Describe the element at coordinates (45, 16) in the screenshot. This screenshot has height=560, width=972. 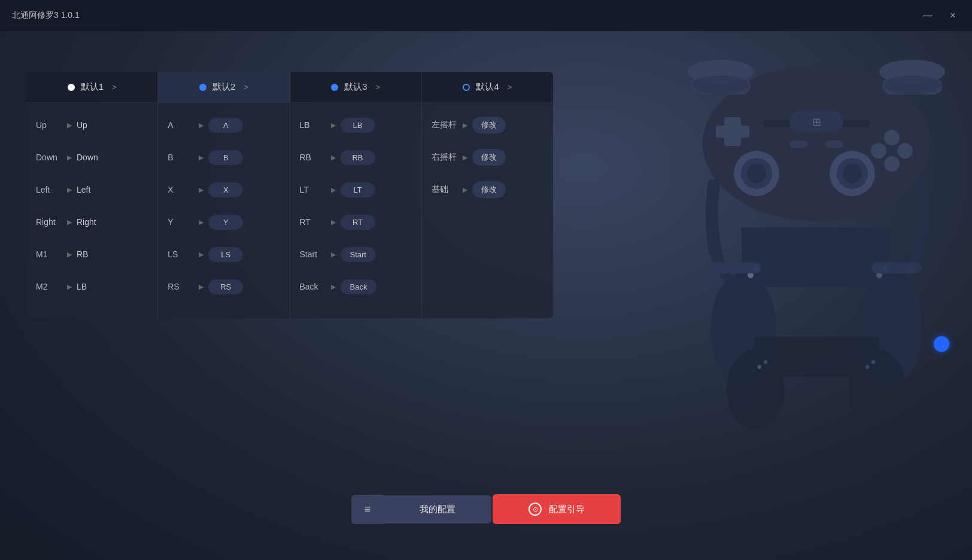
I see `app-title: 北通阿修罗3 1.0.1` at that location.